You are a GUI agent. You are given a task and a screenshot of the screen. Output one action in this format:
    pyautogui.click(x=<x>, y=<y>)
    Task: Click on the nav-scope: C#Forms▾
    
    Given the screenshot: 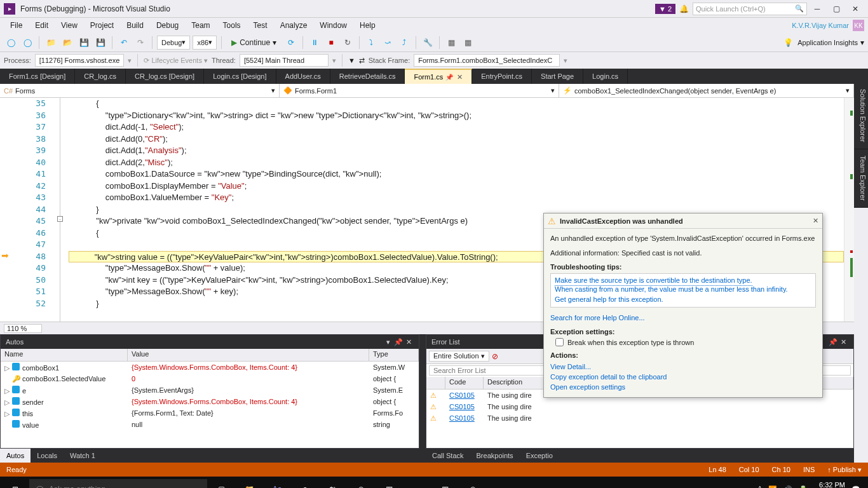 What is the action you would take?
    pyautogui.click(x=140, y=90)
    